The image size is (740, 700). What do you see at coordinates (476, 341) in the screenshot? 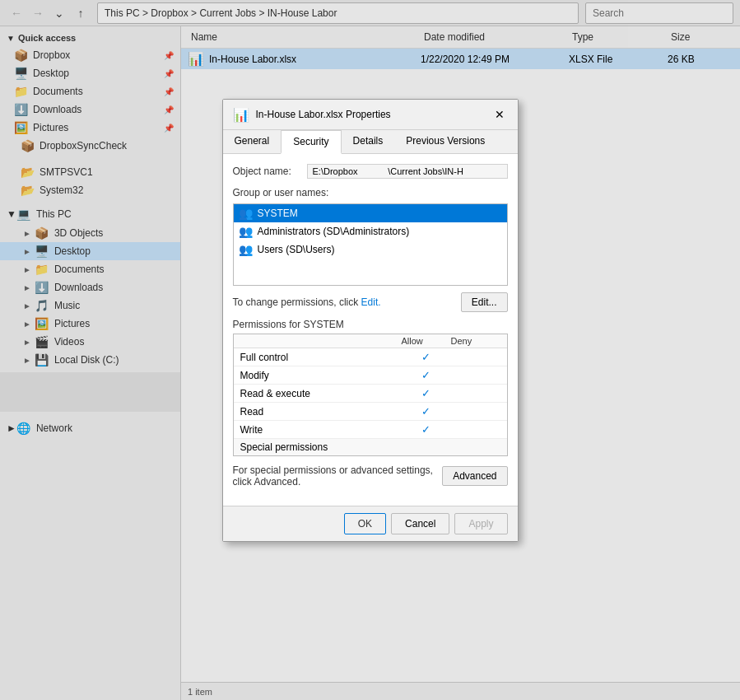
I see `perm-col-deny: Deny` at bounding box center [476, 341].